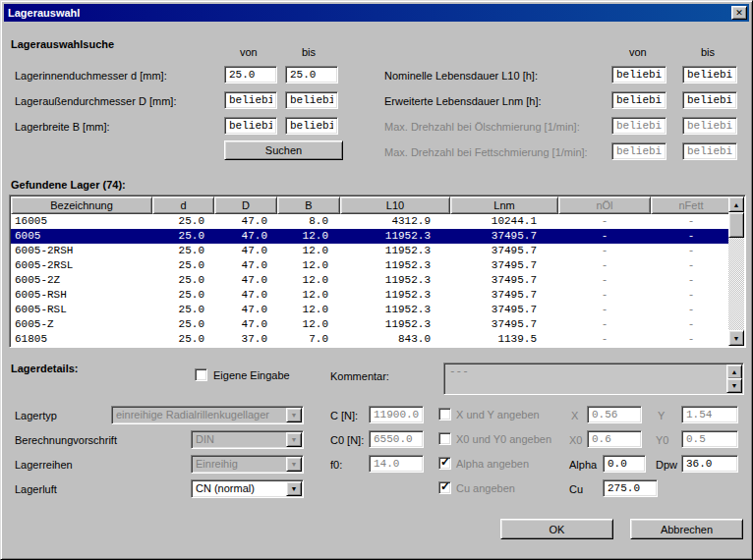  Describe the element at coordinates (736, 225) in the screenshot. I see `scroll-thumb` at that location.